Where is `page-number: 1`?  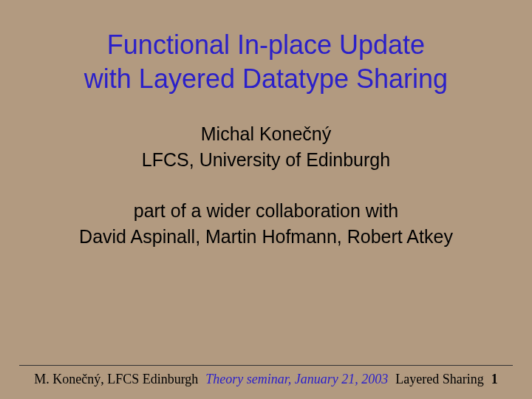 page-number: 1 is located at coordinates (495, 379).